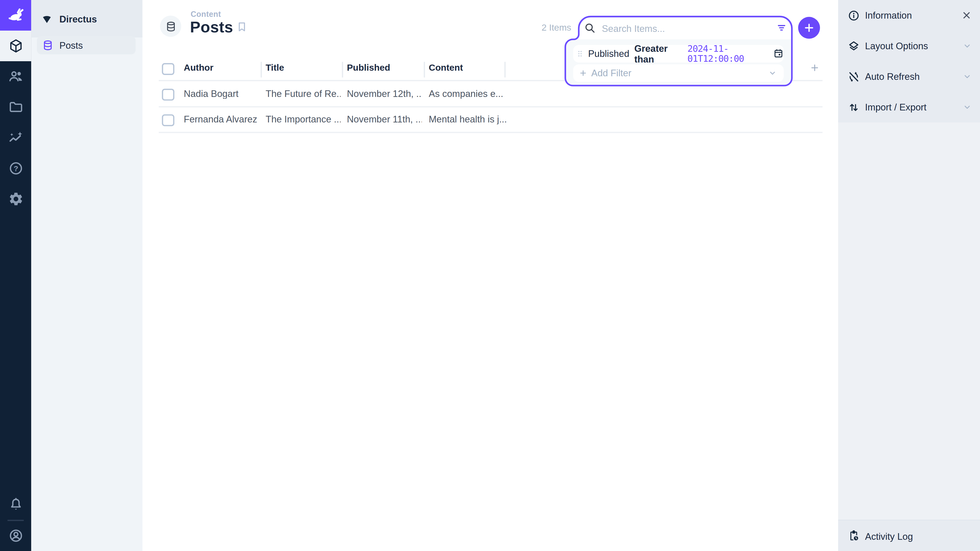 This screenshot has height=551, width=980. I want to click on cell-author: Nadia Bogart, so click(221, 94).